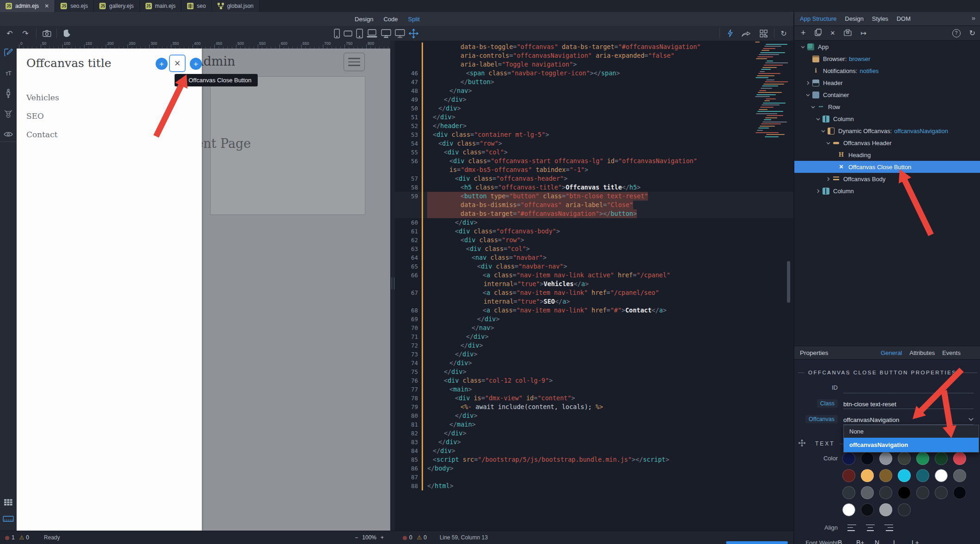  Describe the element at coordinates (594, 416) in the screenshot. I see `code-line-80: 80</div>` at that location.